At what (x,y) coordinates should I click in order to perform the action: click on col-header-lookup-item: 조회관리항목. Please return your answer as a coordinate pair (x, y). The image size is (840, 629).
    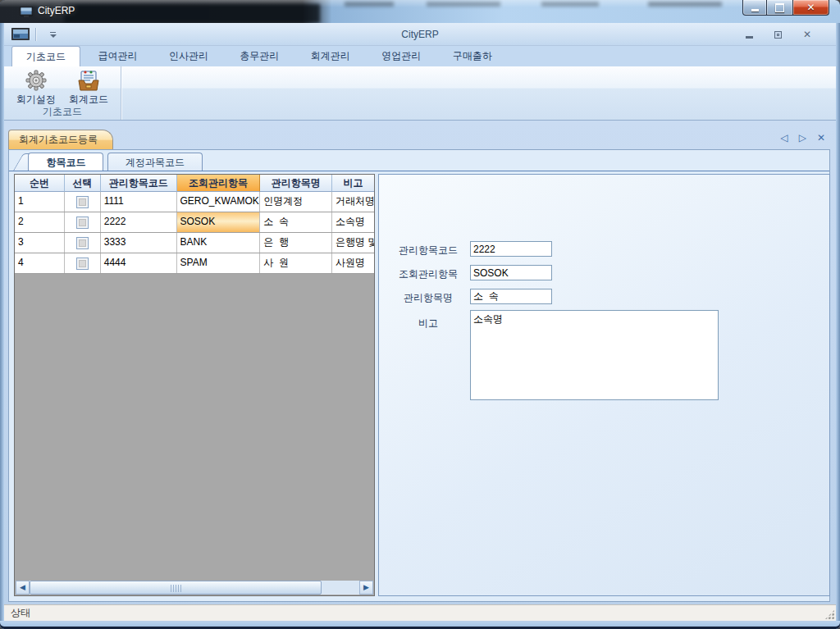
    Looking at the image, I should click on (219, 184).